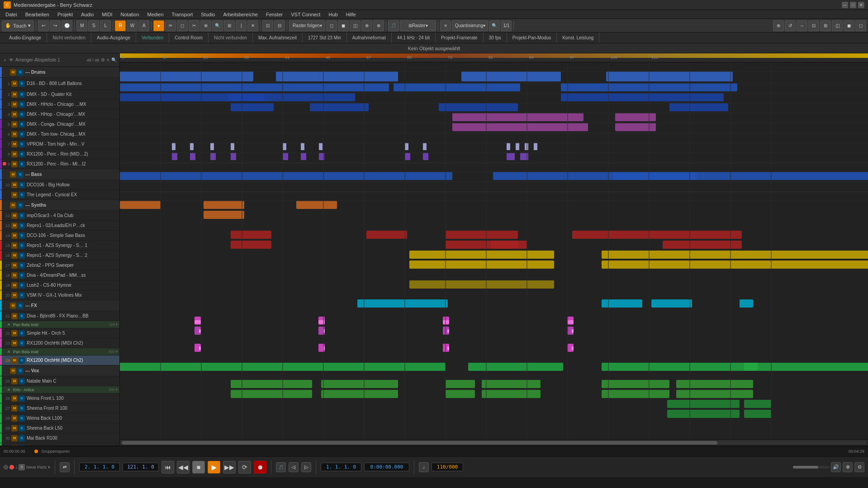 The width and height of the screenshot is (868, 488). Describe the element at coordinates (343, 26) in the screenshot. I see `raster-icon-2: ◼` at that location.